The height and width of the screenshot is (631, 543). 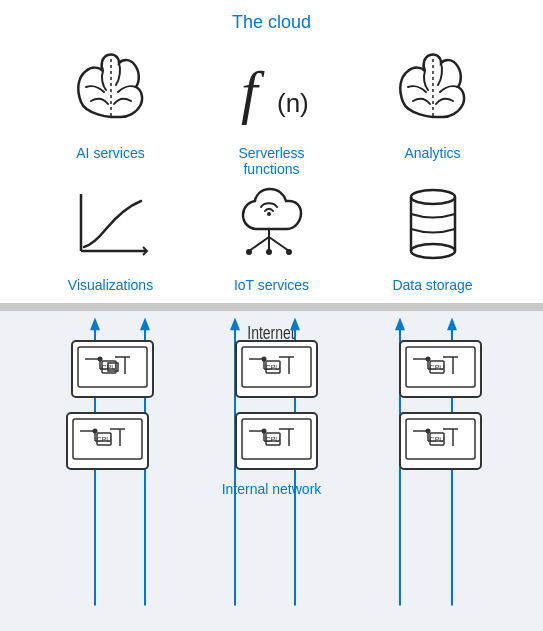 What do you see at coordinates (433, 224) in the screenshot?
I see `database-icon` at bounding box center [433, 224].